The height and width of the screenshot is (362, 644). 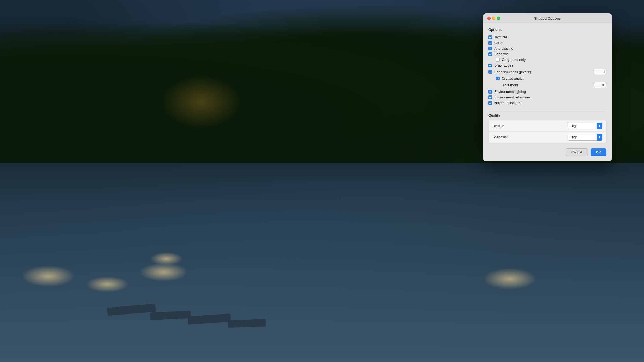 What do you see at coordinates (498, 60) in the screenshot?
I see `on-ground-only-checkbox` at bounding box center [498, 60].